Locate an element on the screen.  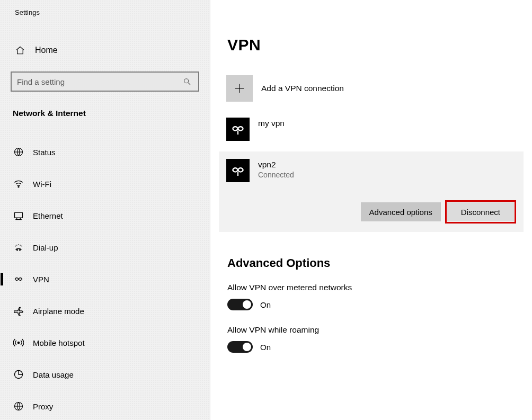
vpn-connection-status: Connected is located at coordinates (276, 175).